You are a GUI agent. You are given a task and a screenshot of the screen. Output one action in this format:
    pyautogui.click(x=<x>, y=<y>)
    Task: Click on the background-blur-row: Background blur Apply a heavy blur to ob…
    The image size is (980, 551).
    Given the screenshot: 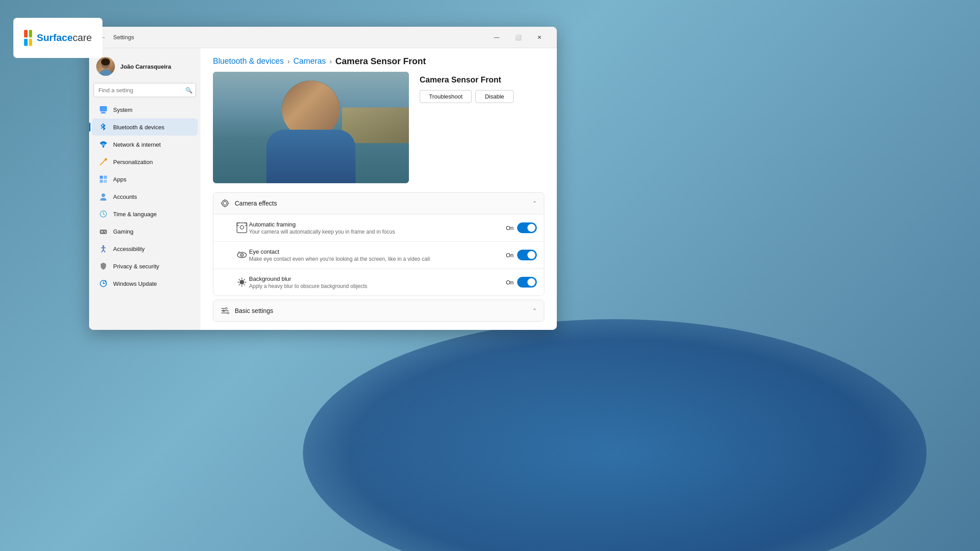 What is the action you would take?
    pyautogui.click(x=379, y=282)
    